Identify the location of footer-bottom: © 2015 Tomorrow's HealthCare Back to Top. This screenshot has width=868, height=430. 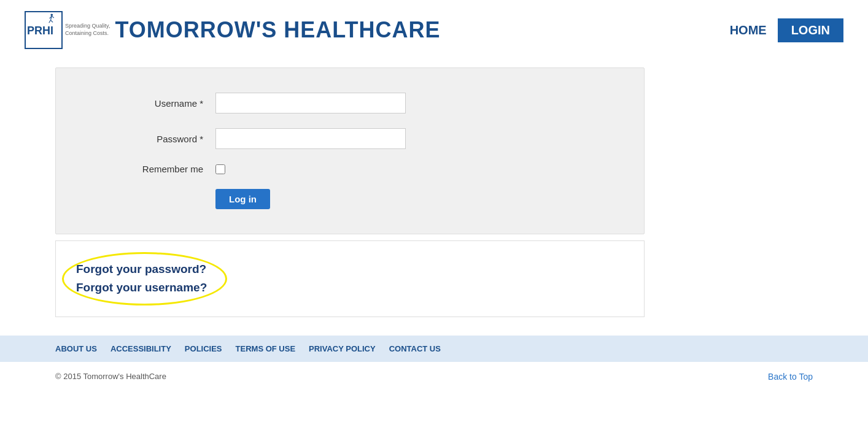
(434, 377).